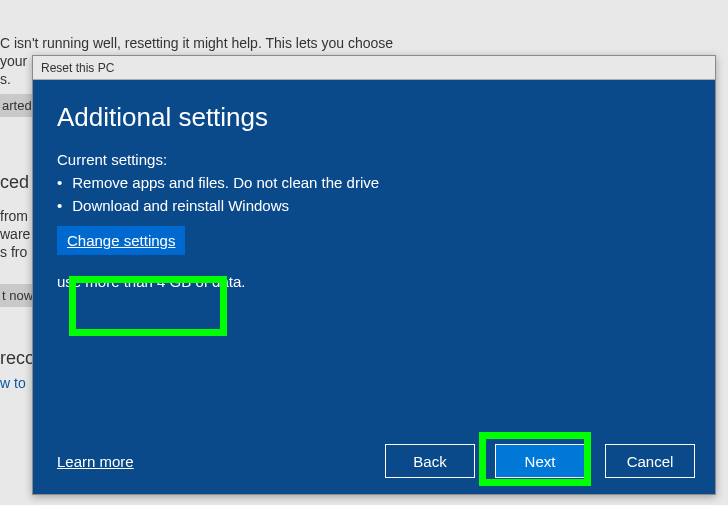 The image size is (728, 505). What do you see at coordinates (374, 194) in the screenshot?
I see `settings-list: Remove apps and files. Do not clean the …` at bounding box center [374, 194].